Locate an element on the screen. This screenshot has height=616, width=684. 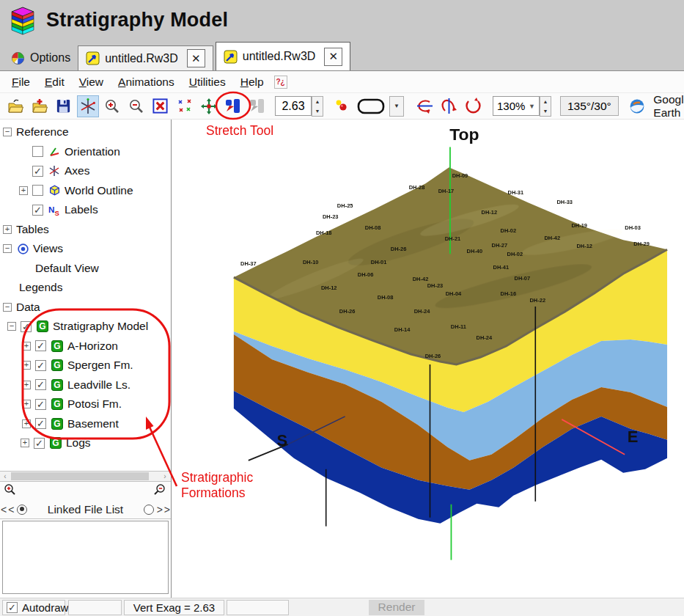
tree-item-reference: −Reference is located at coordinates (85, 132).